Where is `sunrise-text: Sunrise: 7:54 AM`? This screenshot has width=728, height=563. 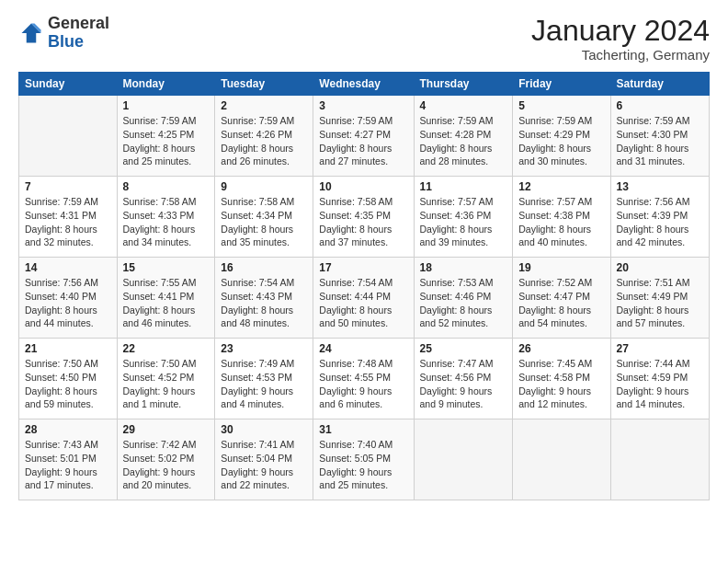 sunrise-text: Sunrise: 7:54 AM is located at coordinates (363, 283).